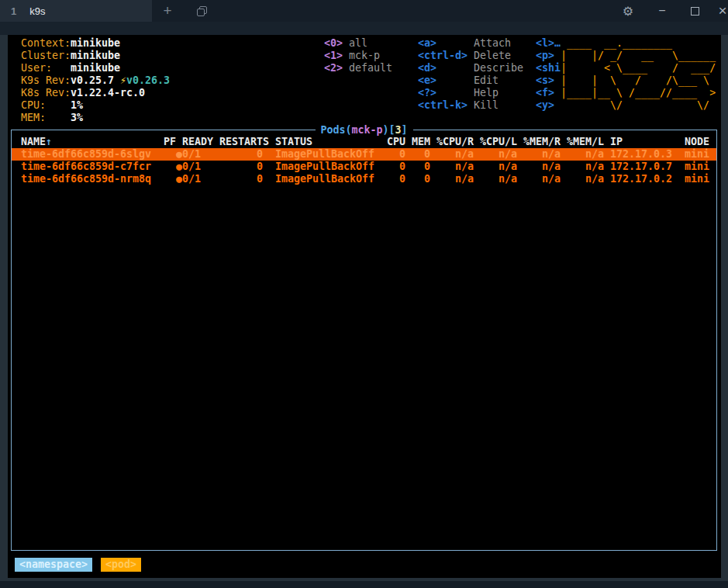  I want to click on table-row: time-6df66c859d-6slgv ● 0/1 0 ImagePullB…, so click(364, 154).